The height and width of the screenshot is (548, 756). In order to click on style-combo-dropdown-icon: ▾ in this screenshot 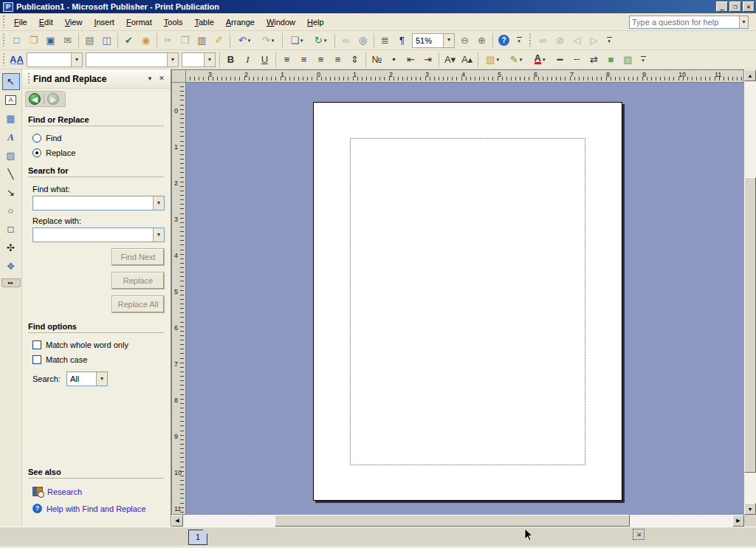, I will do `click(77, 60)`.